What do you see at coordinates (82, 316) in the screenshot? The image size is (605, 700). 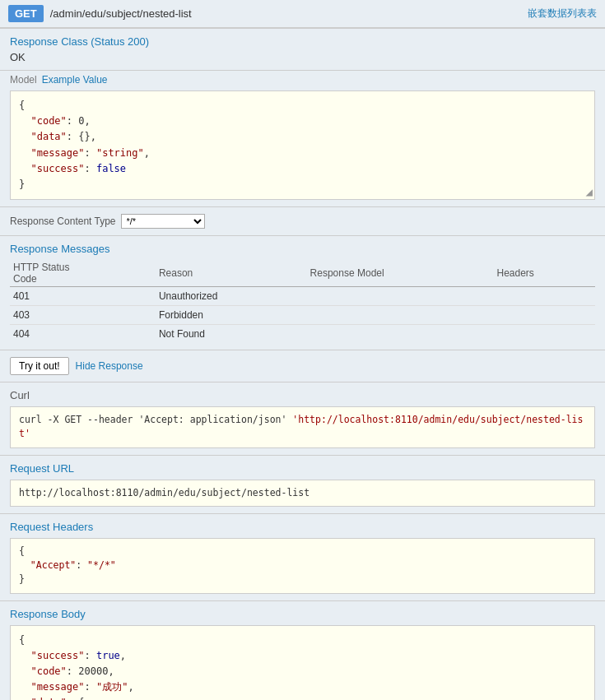 I see `status-code-403: 403` at bounding box center [82, 316].